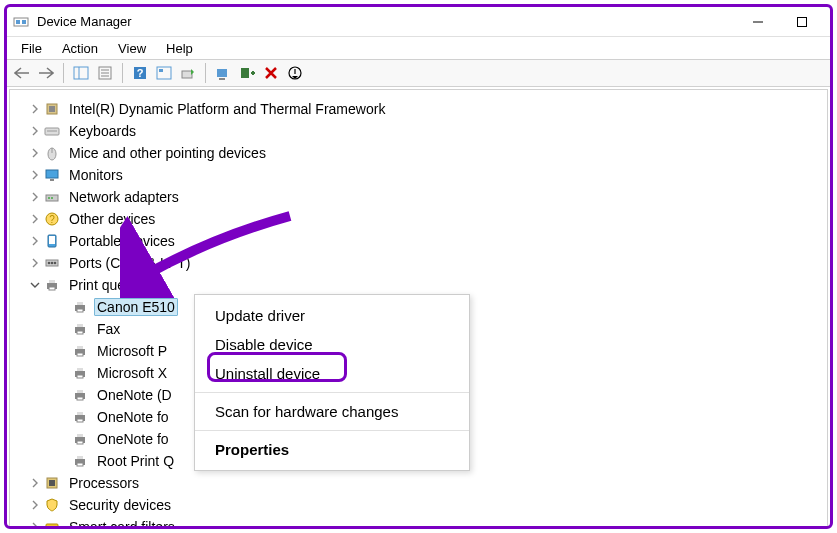  What do you see at coordinates (80, 48) in the screenshot?
I see `menu-action: Action` at bounding box center [80, 48].